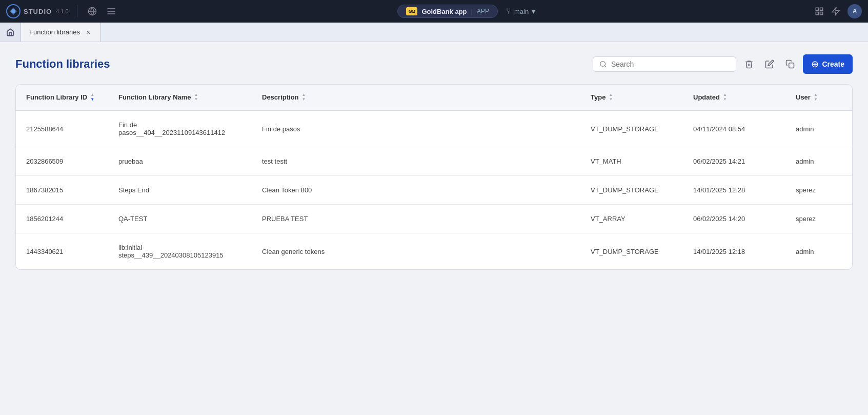 The height and width of the screenshot is (415, 868). What do you see at coordinates (723, 64) in the screenshot?
I see `header-actions: ⊕ Create` at bounding box center [723, 64].